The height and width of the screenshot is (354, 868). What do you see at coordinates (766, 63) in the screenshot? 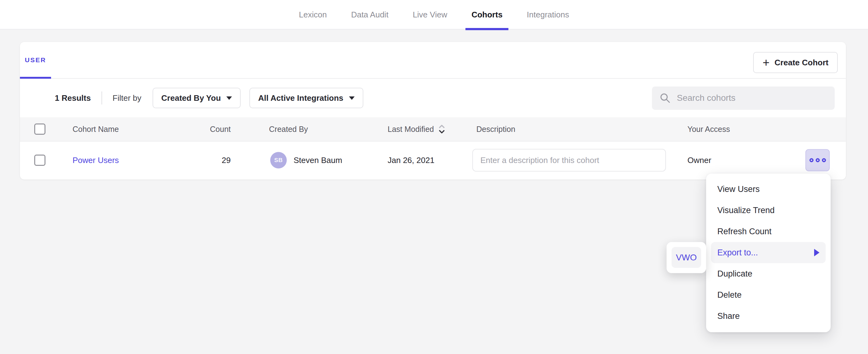
I see `plus-icon: +` at bounding box center [766, 63].